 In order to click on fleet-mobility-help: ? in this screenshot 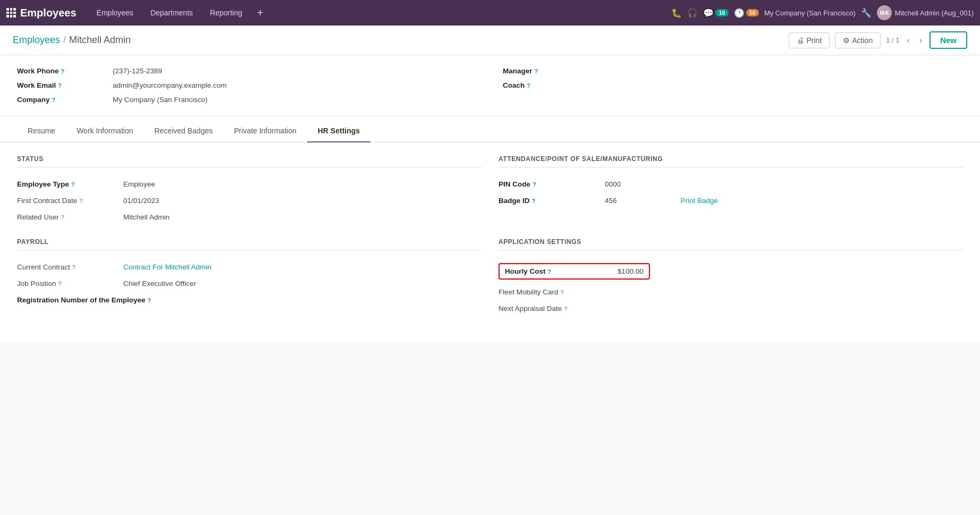, I will do `click(562, 292)`.